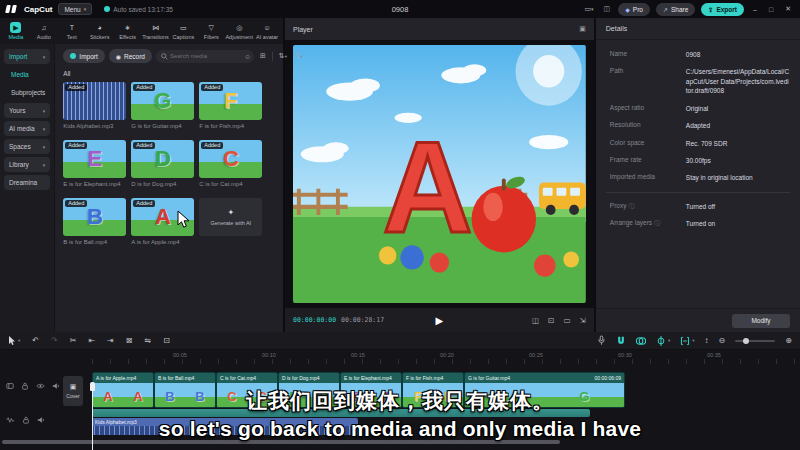 The height and width of the screenshot is (450, 800). What do you see at coordinates (230, 106) in the screenshot?
I see `media-item: Added F F is for Fish.mp4` at bounding box center [230, 106].